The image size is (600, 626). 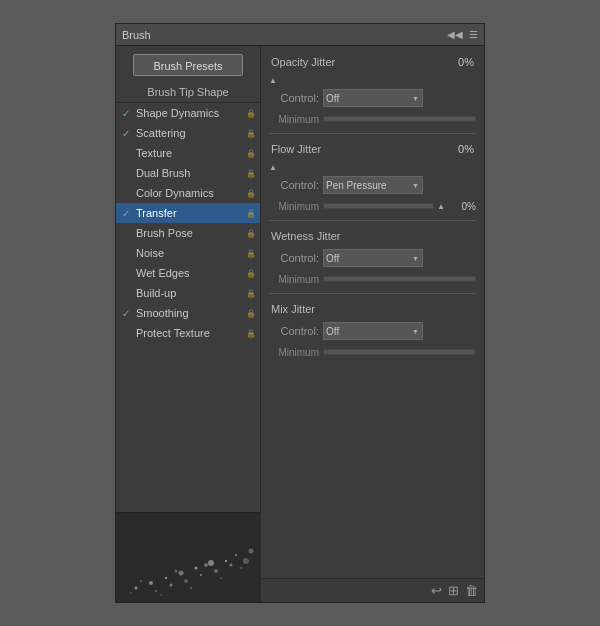 I want to click on flow-control-select-wrapper: Off Pen Pressure Pen Tilt, so click(x=373, y=185).